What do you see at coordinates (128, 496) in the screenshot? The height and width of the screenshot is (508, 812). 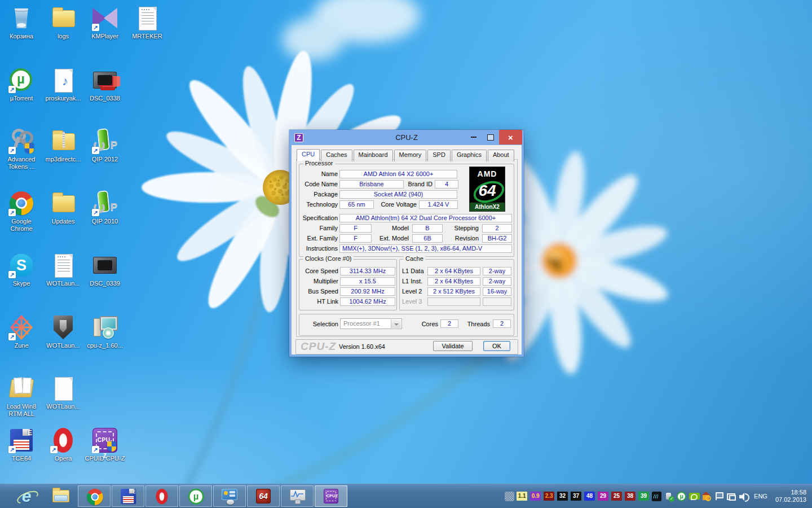 I see `taskbar-tce64: E` at bounding box center [128, 496].